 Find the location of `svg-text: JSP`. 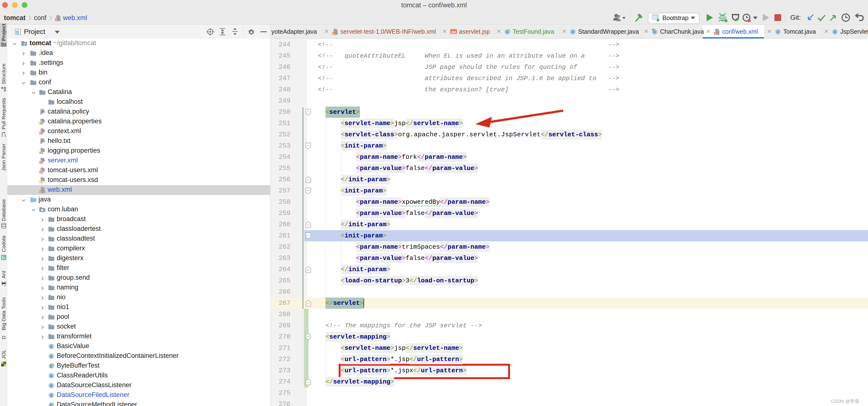

svg-text: JSP is located at coordinates (454, 32).